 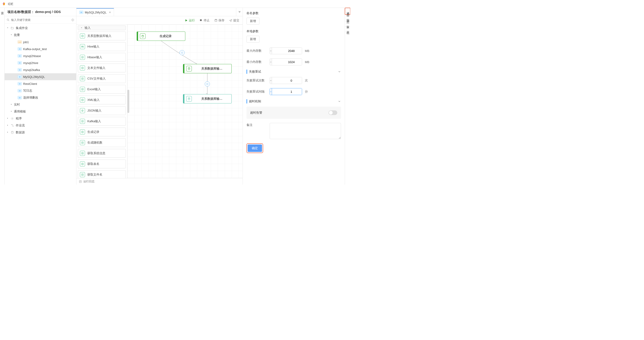 I want to click on palette-item-icon: Hi, so click(x=82, y=47).